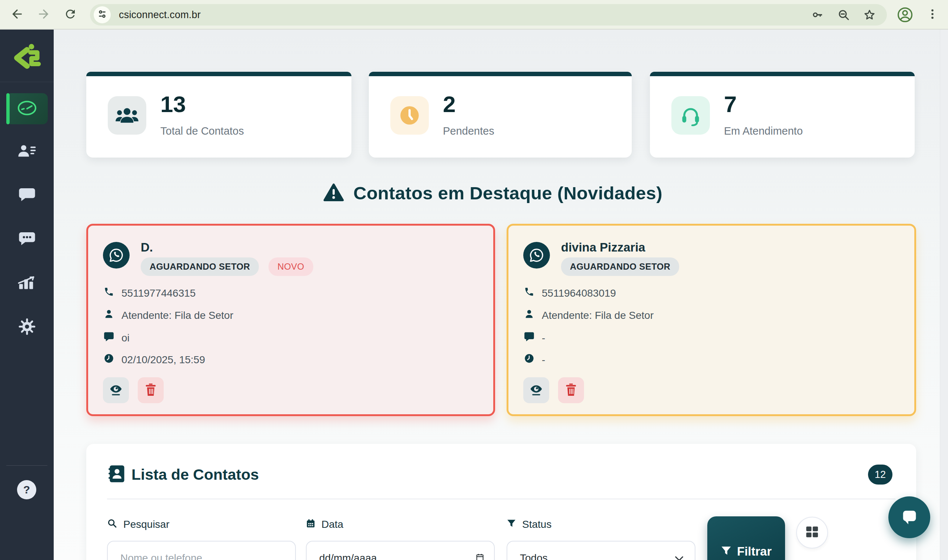 This screenshot has width=948, height=560. I want to click on sidebar-nav: ?, so click(27, 295).